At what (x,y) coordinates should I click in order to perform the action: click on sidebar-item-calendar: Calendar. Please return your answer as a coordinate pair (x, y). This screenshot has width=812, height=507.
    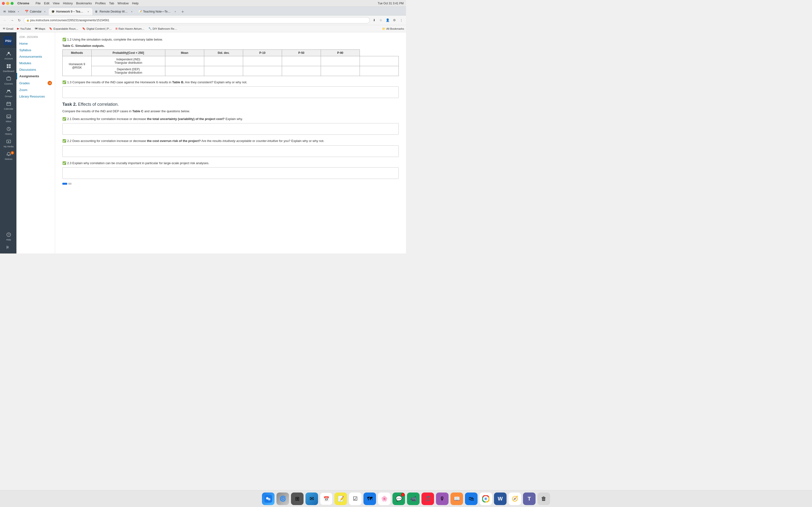
    Looking at the image, I should click on (8, 105).